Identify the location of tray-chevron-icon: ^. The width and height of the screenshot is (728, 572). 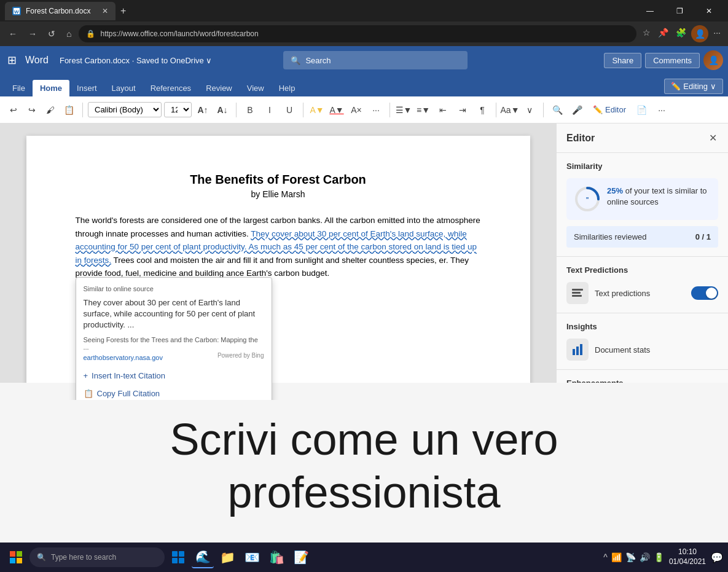
(606, 557).